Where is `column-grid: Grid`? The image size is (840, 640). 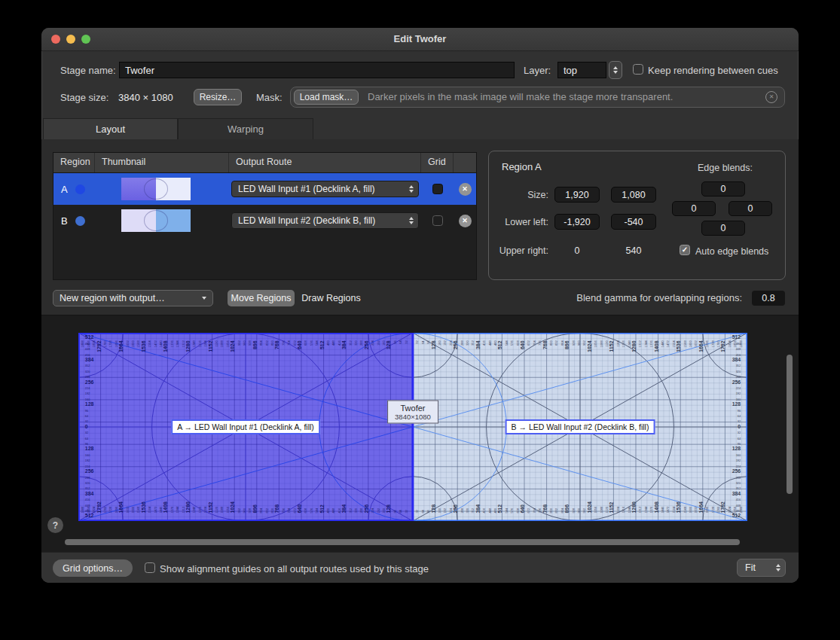
column-grid: Grid is located at coordinates (437, 163).